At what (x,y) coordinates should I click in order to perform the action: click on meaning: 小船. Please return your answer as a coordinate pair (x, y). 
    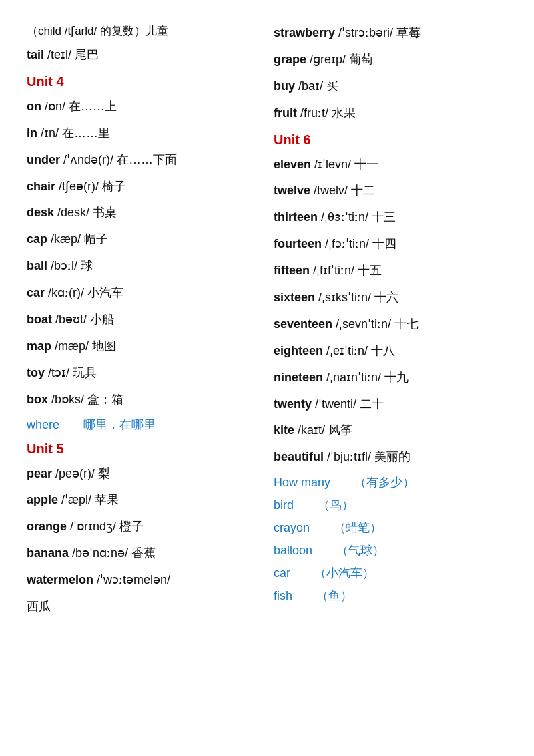
    Looking at the image, I should click on (102, 319).